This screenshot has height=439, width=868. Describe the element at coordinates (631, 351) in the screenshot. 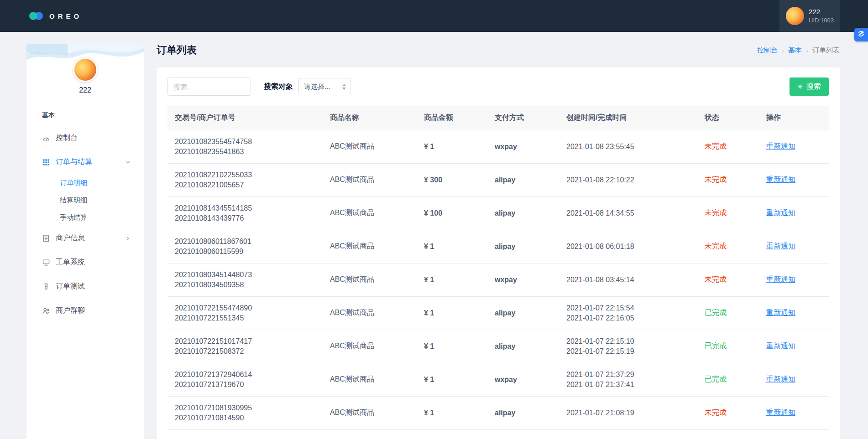

I see `completed-time: 2021-01-07 22:15:19` at that location.